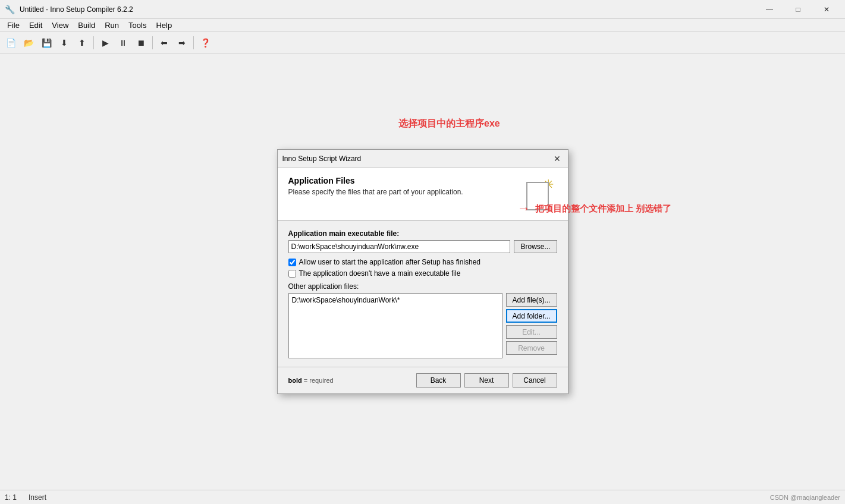  I want to click on toolbar-stop: ⏹, so click(141, 43).